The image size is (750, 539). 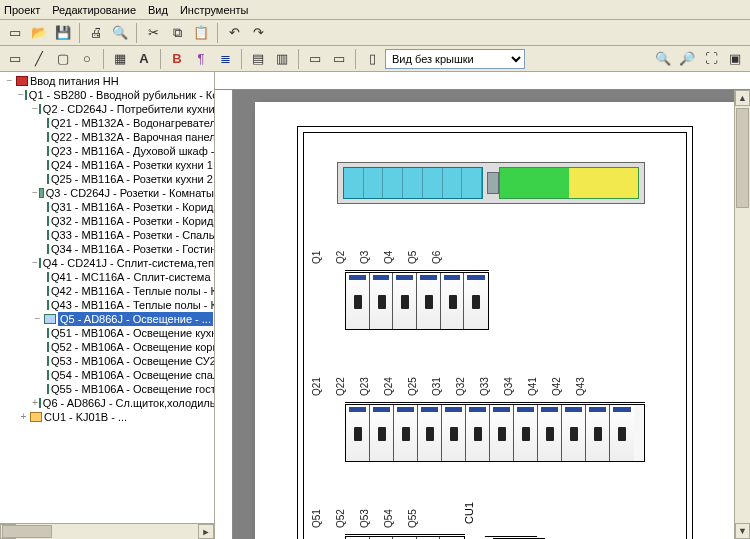 What do you see at coordinates (108, 347) in the screenshot?
I see `tree-item: Q52 - MB106A - Освещение коридо` at bounding box center [108, 347].